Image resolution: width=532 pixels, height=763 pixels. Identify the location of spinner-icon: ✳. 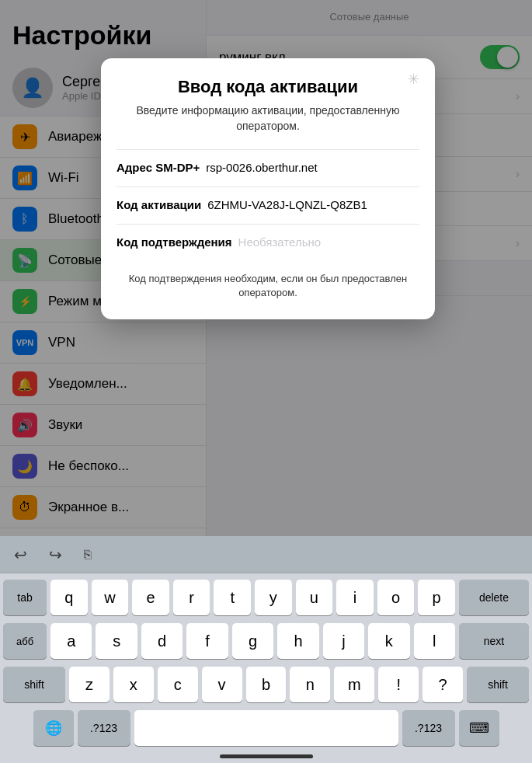
(413, 79).